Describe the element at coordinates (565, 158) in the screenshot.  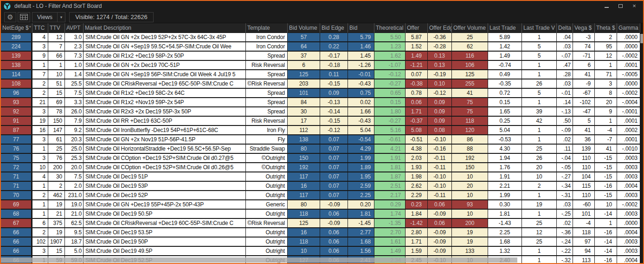
I see `cell-delta: -.04` at that location.